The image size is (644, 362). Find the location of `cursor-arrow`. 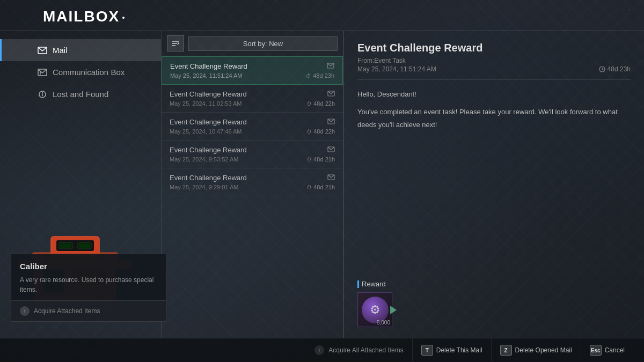

cursor-arrow is located at coordinates (393, 310).